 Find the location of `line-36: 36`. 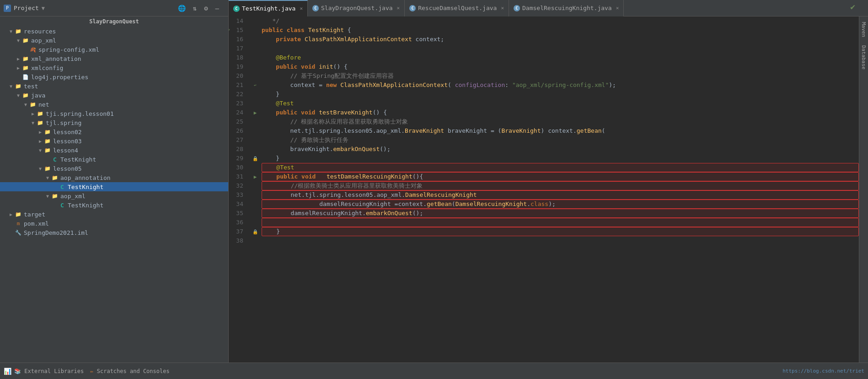

line-36: 36 is located at coordinates (238, 222).